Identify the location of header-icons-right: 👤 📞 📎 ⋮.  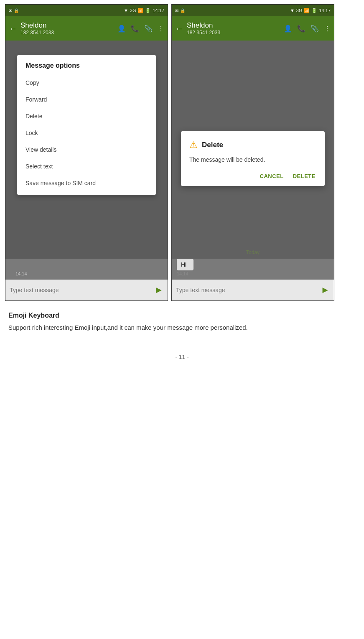
(307, 28).